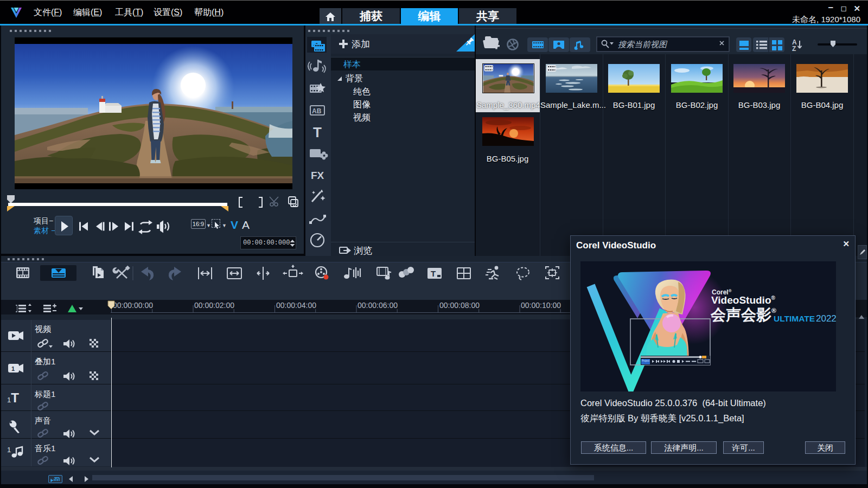 Image resolution: width=868 pixels, height=488 pixels. What do you see at coordinates (646, 361) in the screenshot?
I see `svg-text: Project` at bounding box center [646, 361].